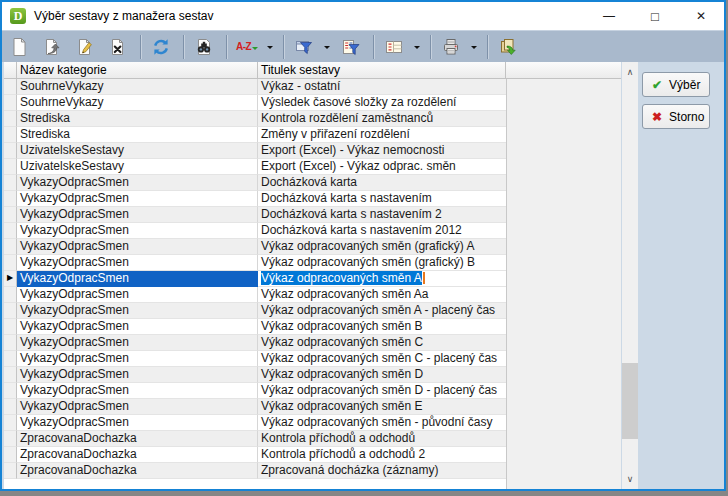  I want to click on delete-report-button, so click(118, 47).